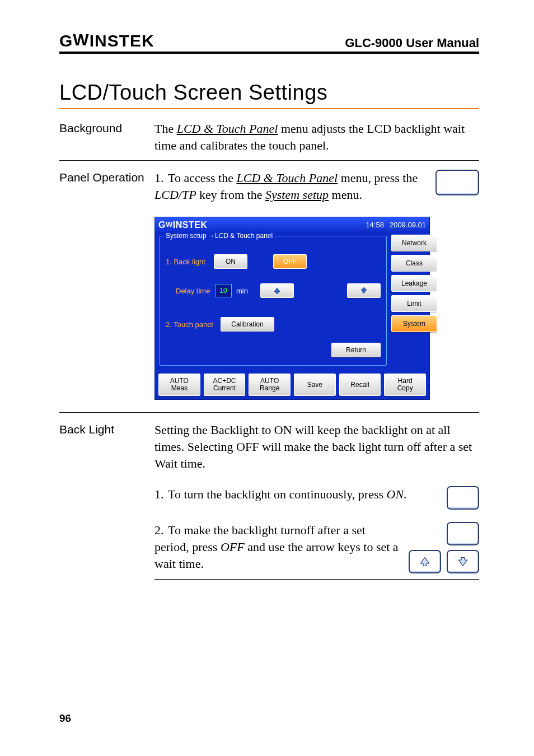 The width and height of the screenshot is (534, 756). I want to click on lcdtp-key-name: LCD/TP, so click(176, 195).